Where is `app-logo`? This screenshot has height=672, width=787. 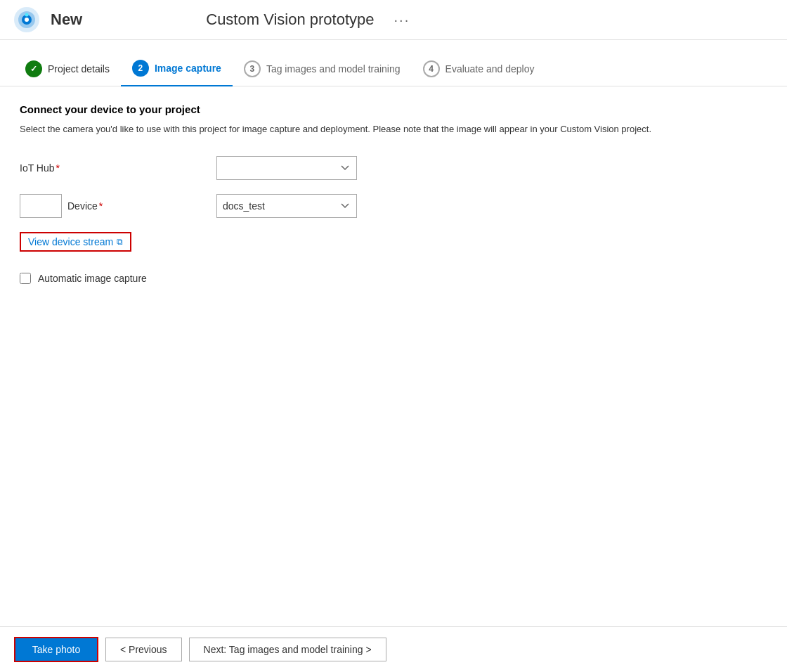
app-logo is located at coordinates (27, 20).